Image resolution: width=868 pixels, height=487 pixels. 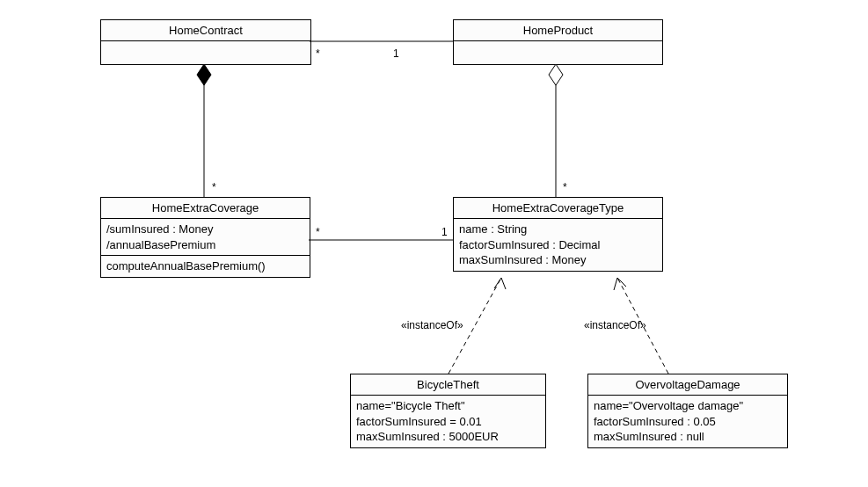 I want to click on class-home-contract: HomeContract, so click(x=206, y=42).